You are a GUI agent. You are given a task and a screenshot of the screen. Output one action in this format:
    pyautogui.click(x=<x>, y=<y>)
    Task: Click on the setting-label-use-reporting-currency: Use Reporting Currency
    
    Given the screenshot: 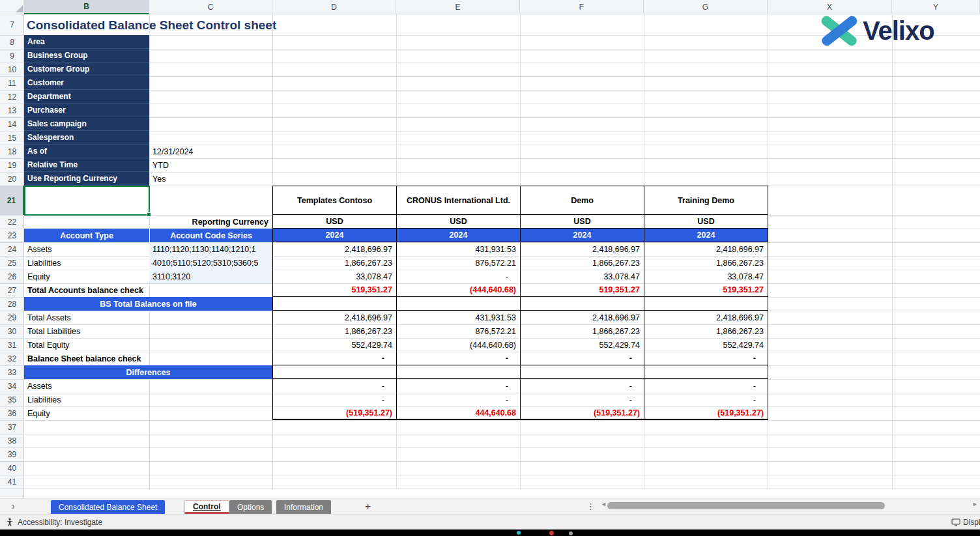 What is the action you would take?
    pyautogui.click(x=87, y=178)
    